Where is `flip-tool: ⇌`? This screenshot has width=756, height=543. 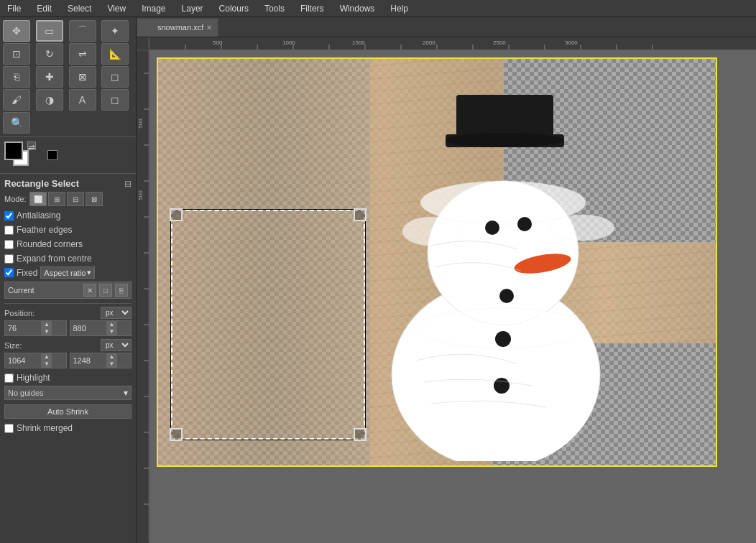
flip-tool: ⇌ is located at coordinates (83, 54).